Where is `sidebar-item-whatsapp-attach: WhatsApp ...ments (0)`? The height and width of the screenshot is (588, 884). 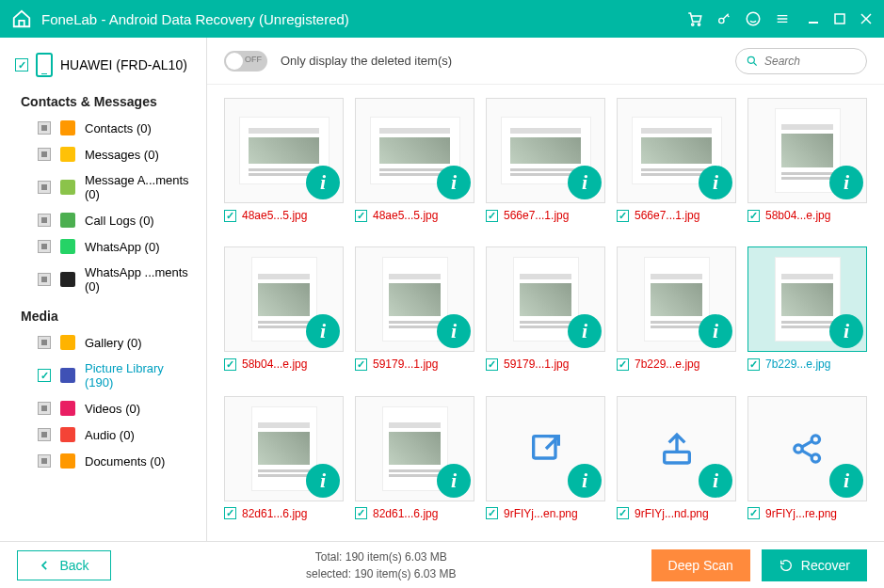
sidebar-item-whatsapp-attach: WhatsApp ...ments (0) is located at coordinates (104, 279).